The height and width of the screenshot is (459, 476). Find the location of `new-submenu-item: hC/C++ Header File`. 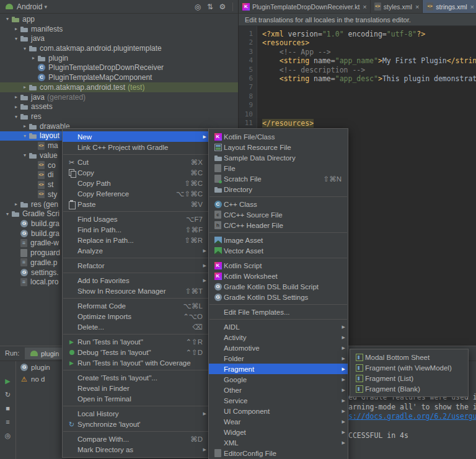

new-submenu-item: hC/C++ Header File is located at coordinates (278, 225).